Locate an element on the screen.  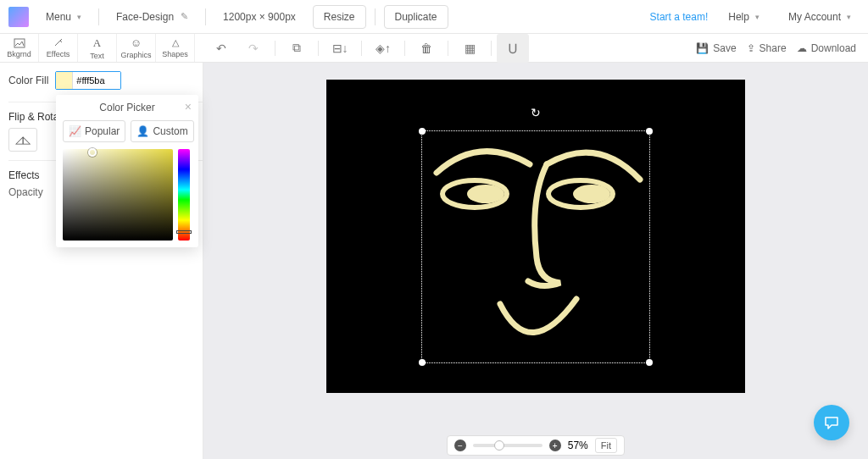
share-button: ⇪Share is located at coordinates (766, 48).